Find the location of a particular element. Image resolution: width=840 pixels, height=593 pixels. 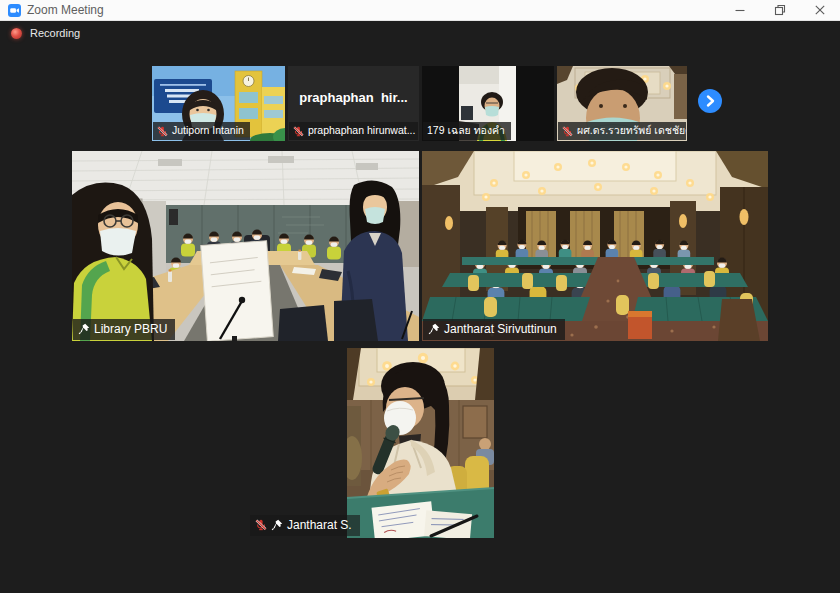

thumbnail-praphaphan: praphaphan hir... praphaphan hirunwat... is located at coordinates (354, 104).